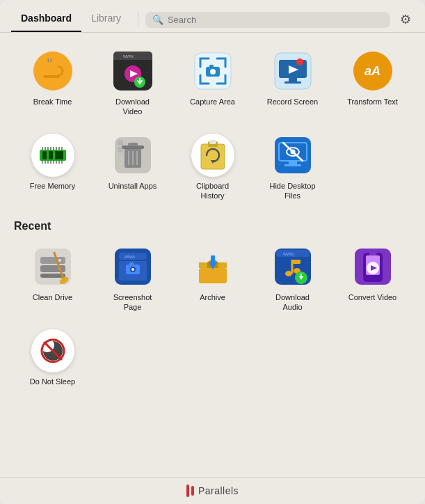 Image resolution: width=425 pixels, height=504 pixels. What do you see at coordinates (373, 278) in the screenshot?
I see `app-item-convert-video: Convert Video` at bounding box center [373, 278].